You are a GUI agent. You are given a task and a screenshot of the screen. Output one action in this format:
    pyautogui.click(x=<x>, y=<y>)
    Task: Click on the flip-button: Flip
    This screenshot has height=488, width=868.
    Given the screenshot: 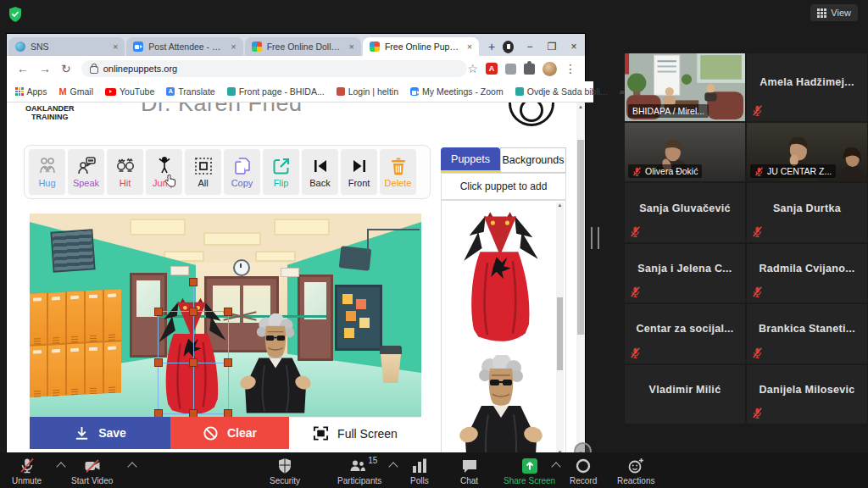 What is the action you would take?
    pyautogui.click(x=281, y=172)
    